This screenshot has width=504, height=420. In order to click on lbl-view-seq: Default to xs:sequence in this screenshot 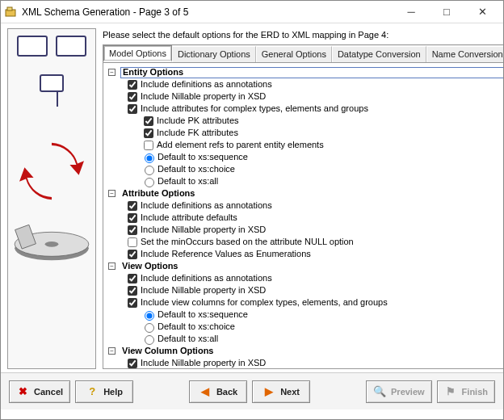, I will do `click(203, 315)`.